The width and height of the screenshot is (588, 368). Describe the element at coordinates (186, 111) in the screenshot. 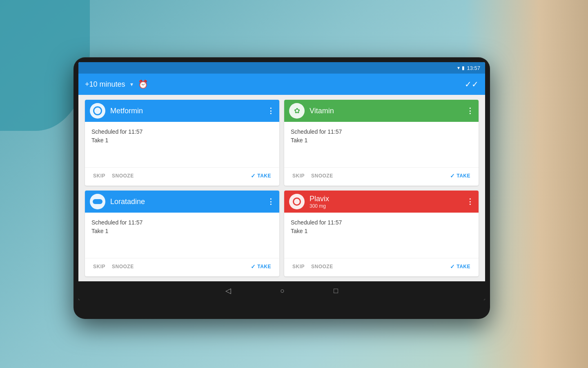

I see `metformin-name: Metformin` at that location.